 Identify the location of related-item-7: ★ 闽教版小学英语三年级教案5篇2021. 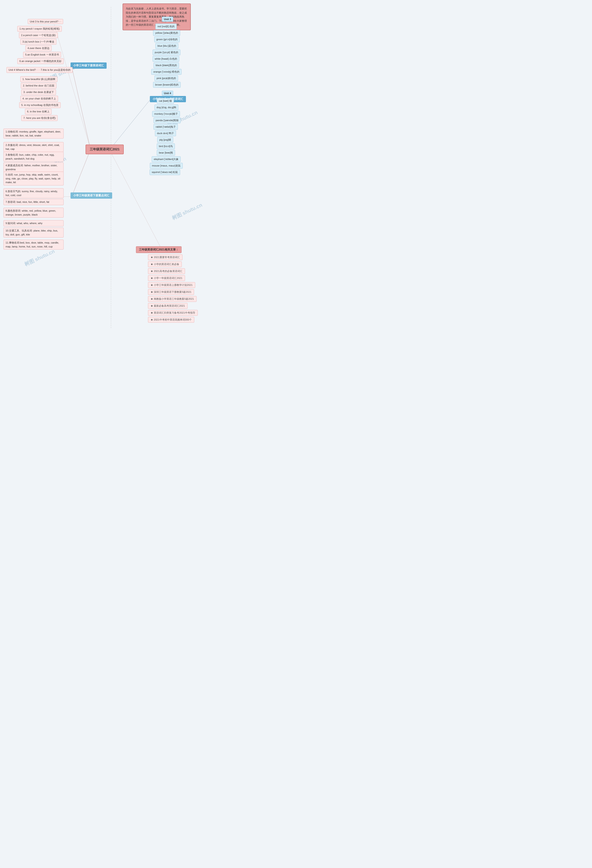
(172, 299).